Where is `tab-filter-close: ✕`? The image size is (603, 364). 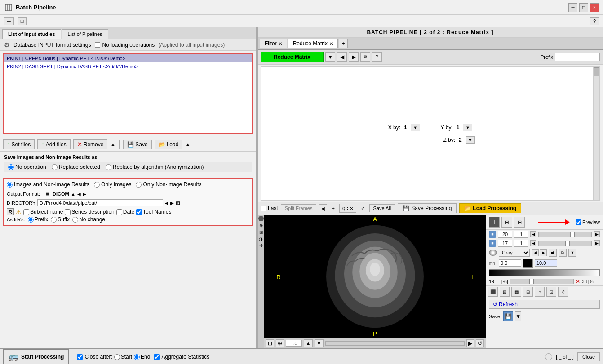
tab-filter-close: ✕ is located at coordinates (280, 44).